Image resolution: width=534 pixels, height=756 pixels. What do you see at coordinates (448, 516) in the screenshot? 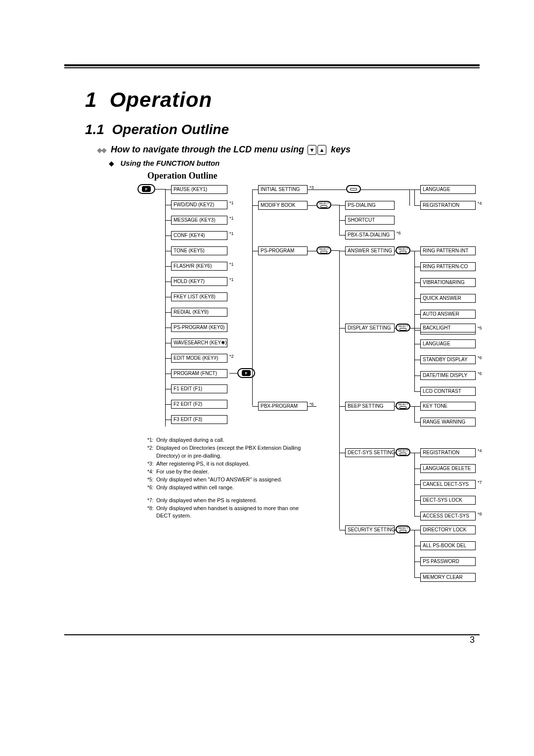
I see `menu-item: ACCESS DECT-SYS` at bounding box center [448, 516].